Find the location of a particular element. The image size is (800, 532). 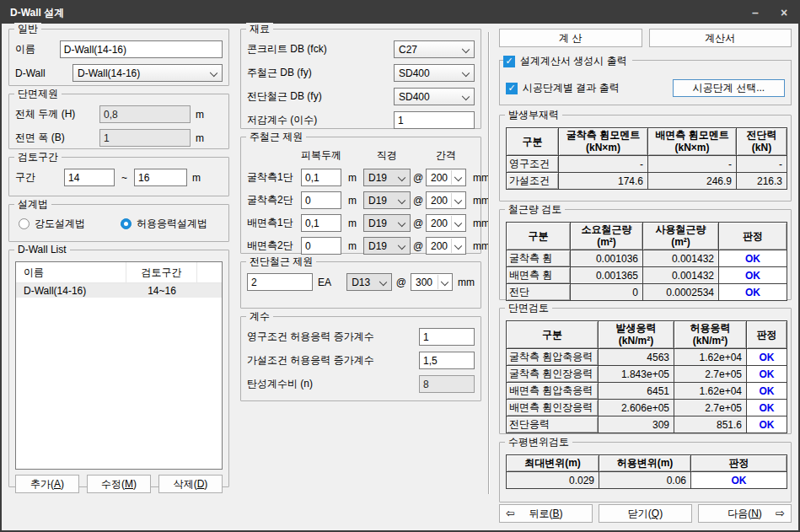

back-side-1-cover-input is located at coordinates (321, 223).